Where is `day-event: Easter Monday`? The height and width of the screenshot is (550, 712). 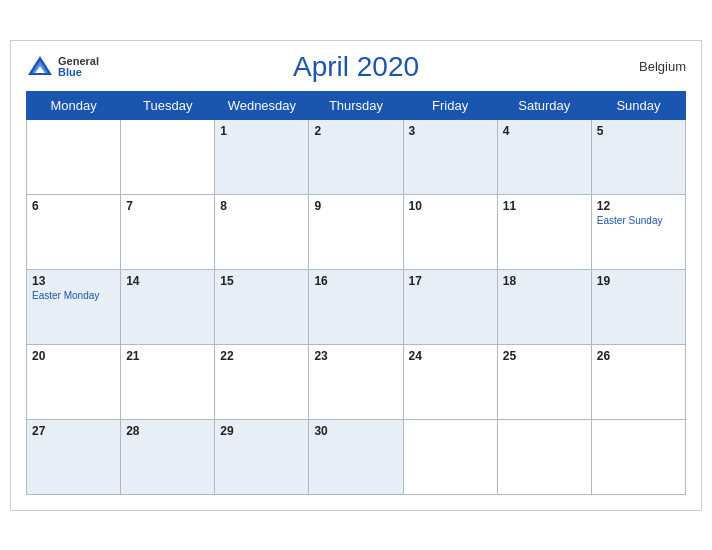 day-event: Easter Monday is located at coordinates (74, 296).